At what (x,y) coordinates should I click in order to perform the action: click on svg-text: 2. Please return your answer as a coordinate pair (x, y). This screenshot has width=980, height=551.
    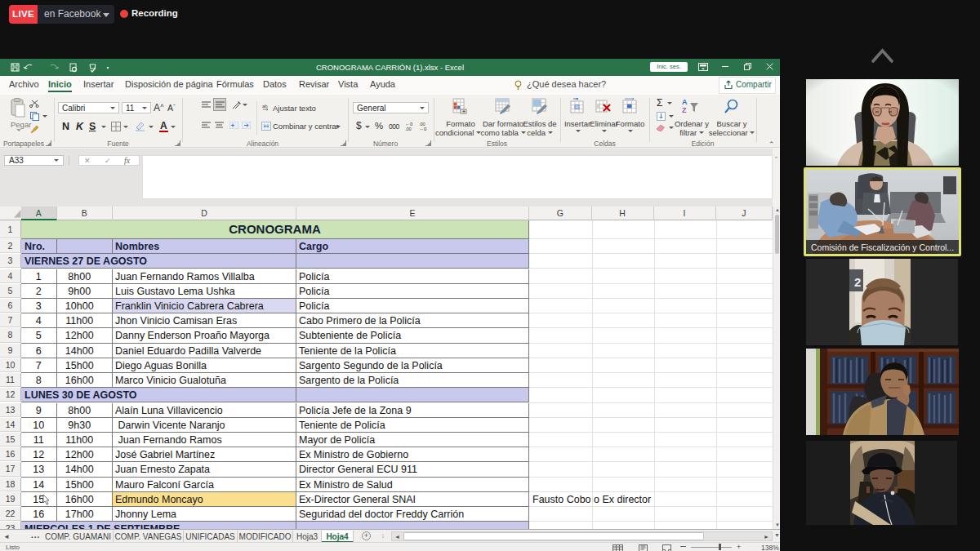
    Looking at the image, I should click on (858, 282).